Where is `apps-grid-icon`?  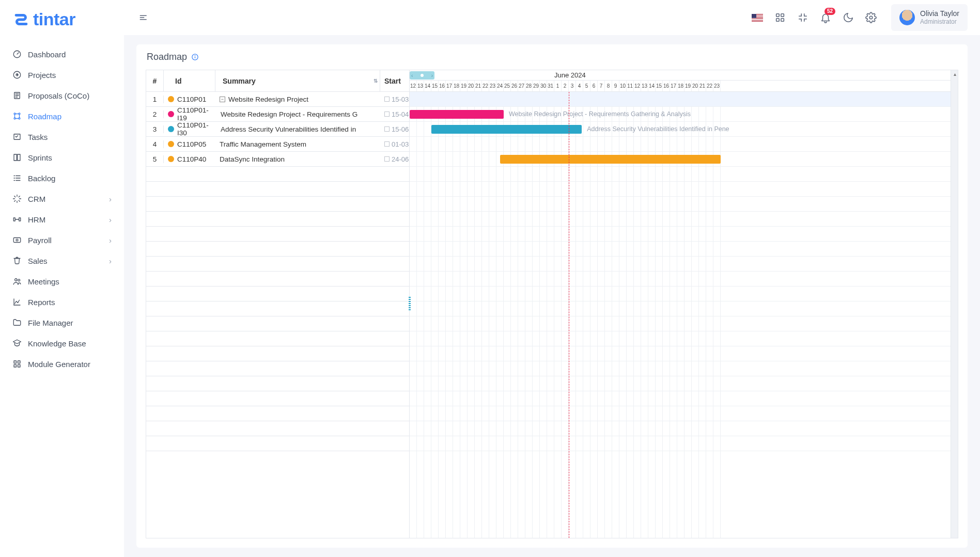 apps-grid-icon is located at coordinates (780, 18).